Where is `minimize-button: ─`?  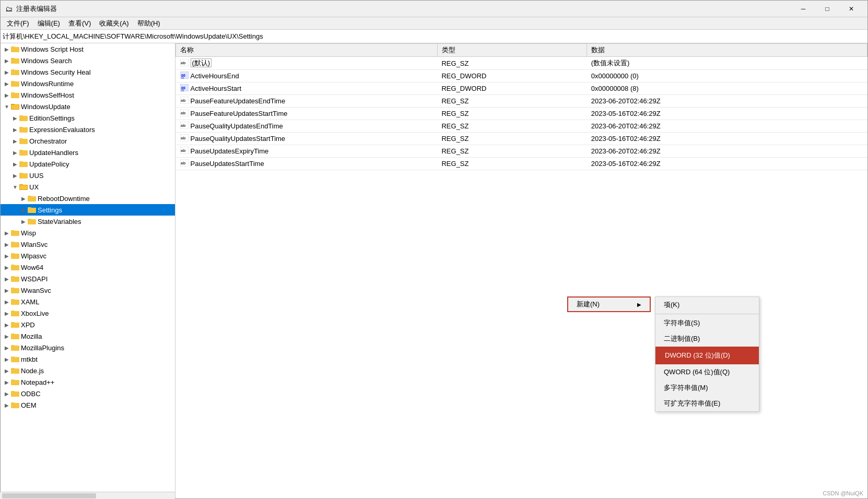 minimize-button: ─ is located at coordinates (803, 9).